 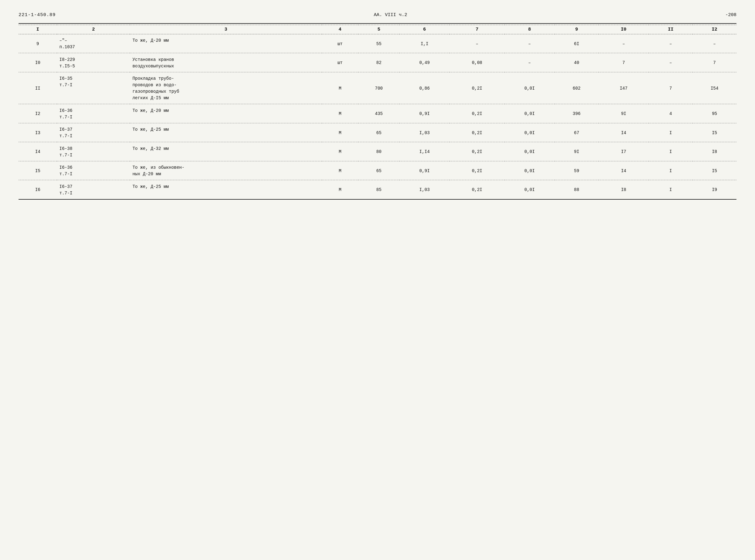 I want to click on doc-number: 221-1-450.89, so click(x=37, y=15).